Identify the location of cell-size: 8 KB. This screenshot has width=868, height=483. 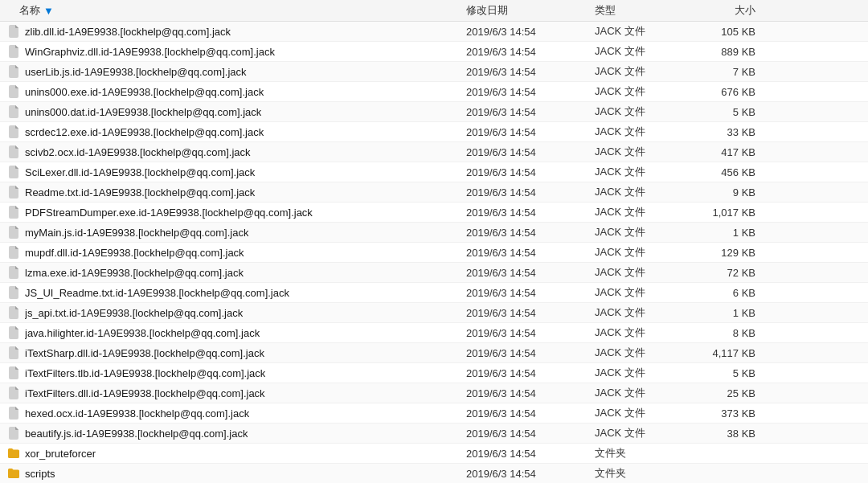
(731, 333).